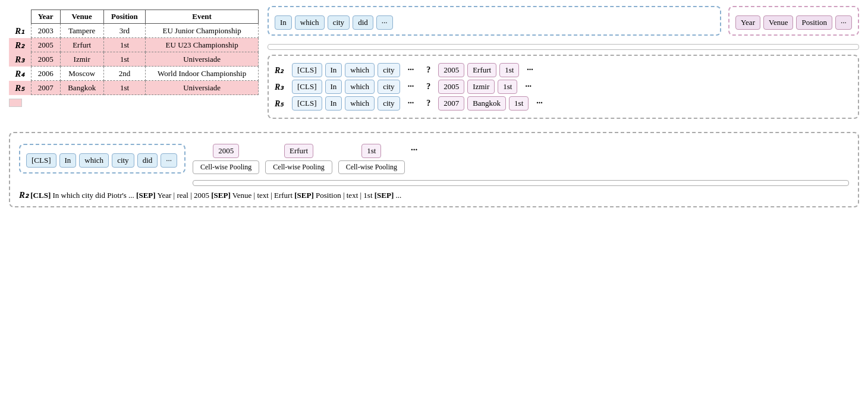 The height and width of the screenshot is (413, 868). What do you see at coordinates (564, 103) in the screenshot?
I see `vsa-row: R₅[CLS]Inwhichcity···?2007Bangkok1st···` at bounding box center [564, 103].